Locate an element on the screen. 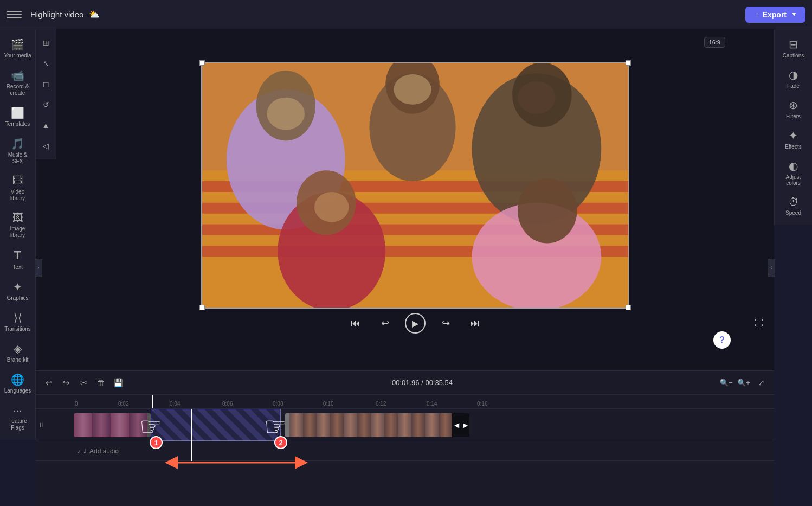  clip-prev-arrow: ◀ is located at coordinates (456, 425).